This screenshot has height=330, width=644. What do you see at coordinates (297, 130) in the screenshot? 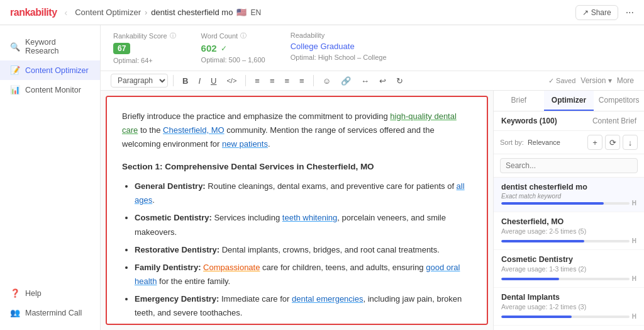
I see `intro-paragraph: Briefly introduce the practice and empha…` at bounding box center [297, 130].